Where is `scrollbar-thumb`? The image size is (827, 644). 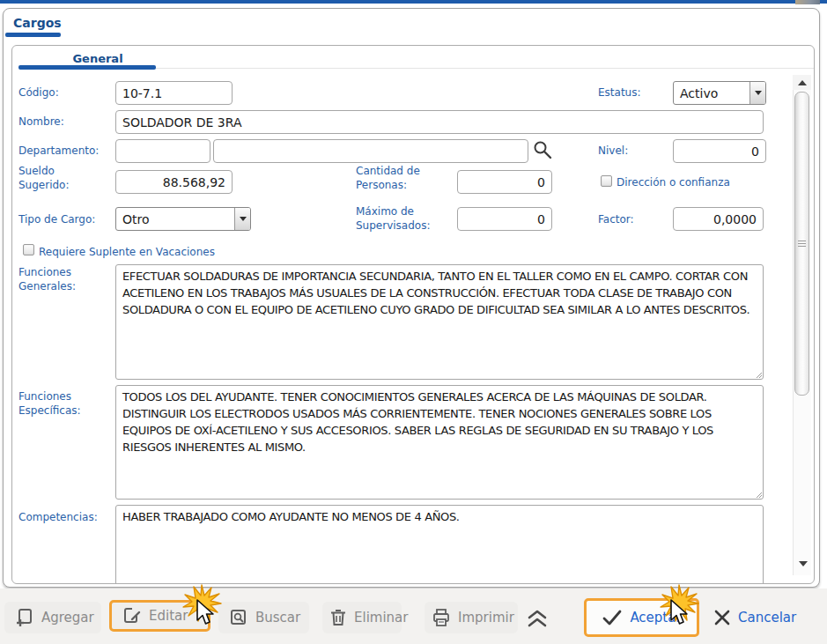 scrollbar-thumb is located at coordinates (801, 243).